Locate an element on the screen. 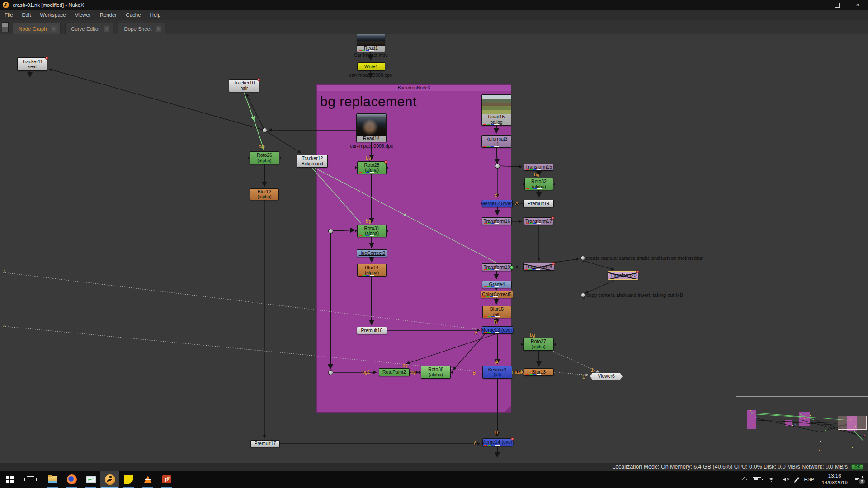  node-read14: Read14 is located at coordinates (372, 128).